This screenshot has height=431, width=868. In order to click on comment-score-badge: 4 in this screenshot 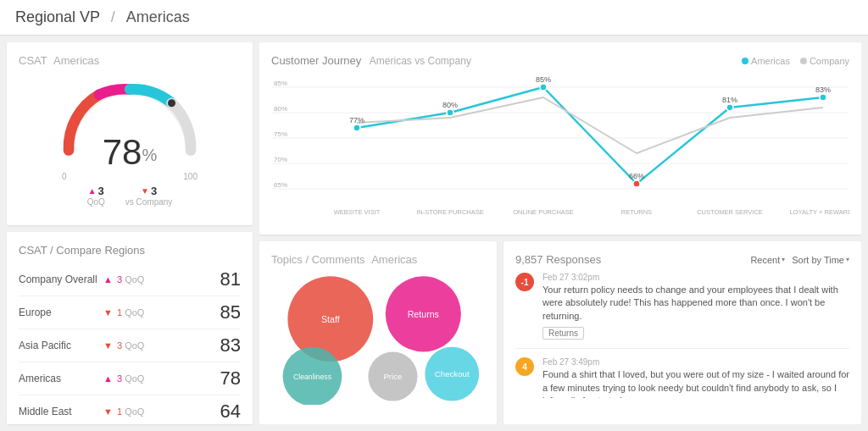, I will do `click(525, 367)`.